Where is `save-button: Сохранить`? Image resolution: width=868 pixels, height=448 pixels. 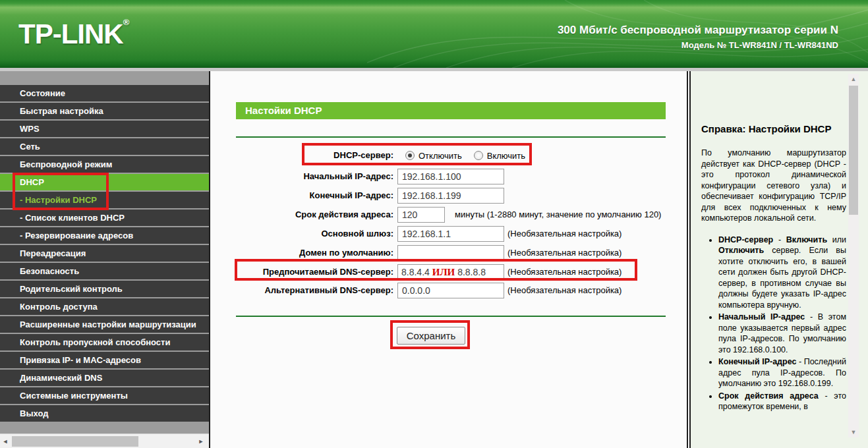
save-button: Сохранить is located at coordinates (431, 336).